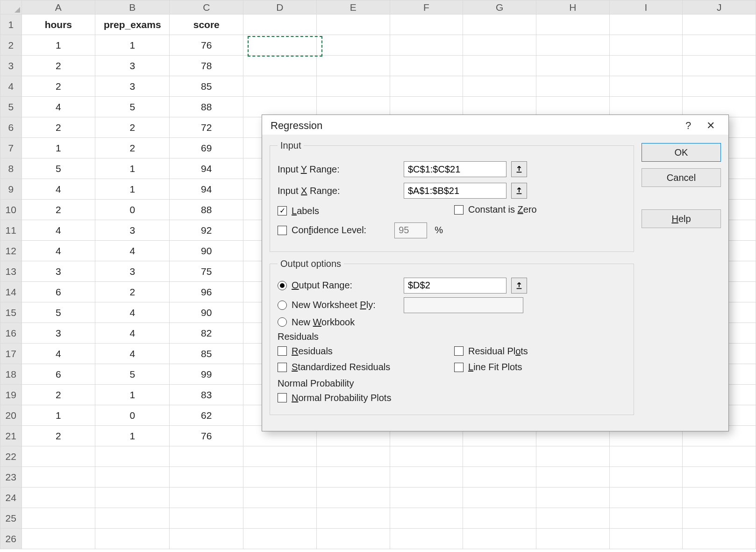 Image resolution: width=756 pixels, height=552 pixels. What do you see at coordinates (646, 25) in the screenshot?
I see `cell-I1` at bounding box center [646, 25].